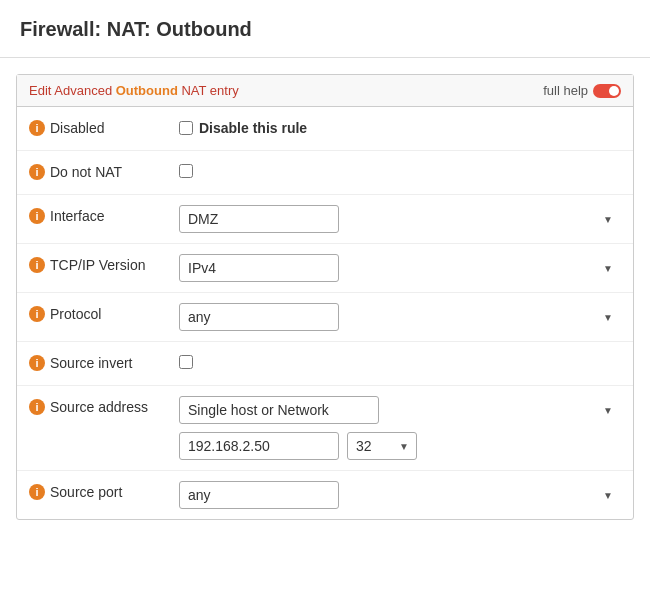 The image size is (650, 590). Describe the element at coordinates (400, 495) in the screenshot. I see `source-port-select-wrapper: any HTTP HTTPS FTP` at that location.